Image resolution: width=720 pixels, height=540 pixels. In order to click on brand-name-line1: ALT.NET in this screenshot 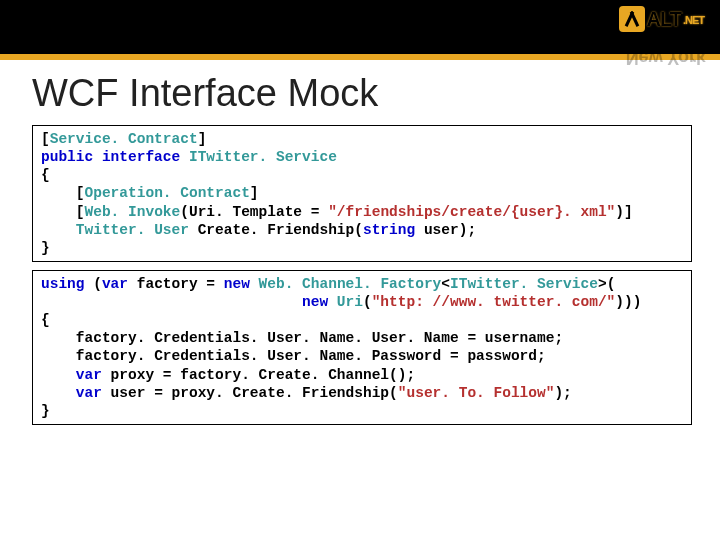, I will do `click(676, 20)`.